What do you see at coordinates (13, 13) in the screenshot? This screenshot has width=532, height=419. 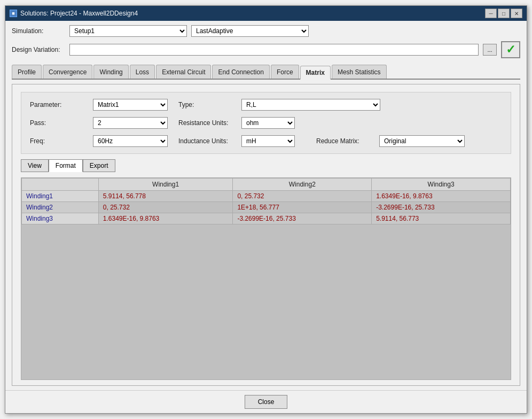 I see `app-icon: ■` at bounding box center [13, 13].